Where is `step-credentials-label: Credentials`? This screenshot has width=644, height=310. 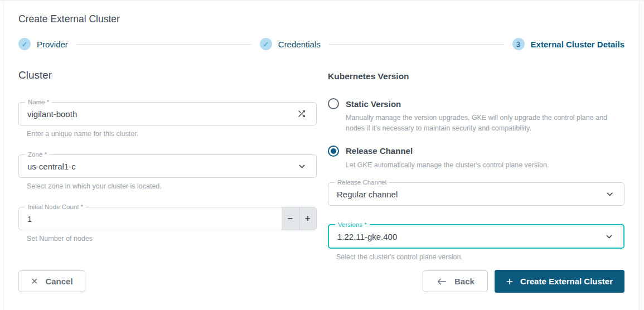 step-credentials-label: Credentials is located at coordinates (299, 45).